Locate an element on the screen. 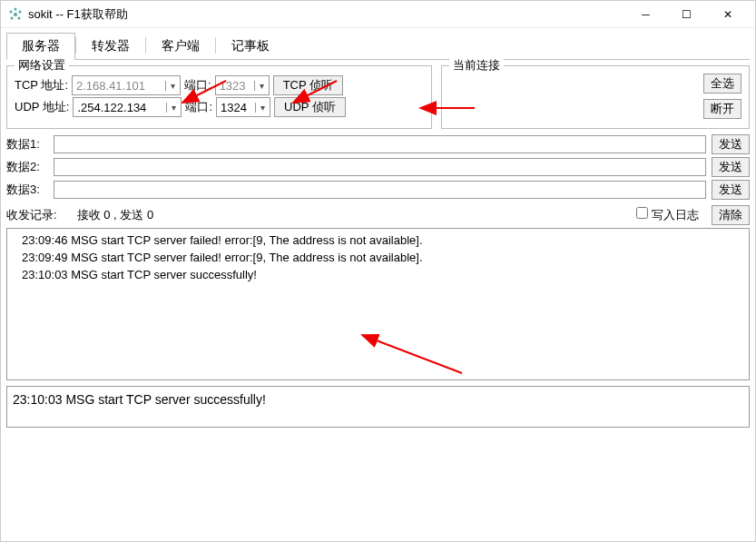 The height and width of the screenshot is (542, 756). udp-addr-input is located at coordinates (120, 107).